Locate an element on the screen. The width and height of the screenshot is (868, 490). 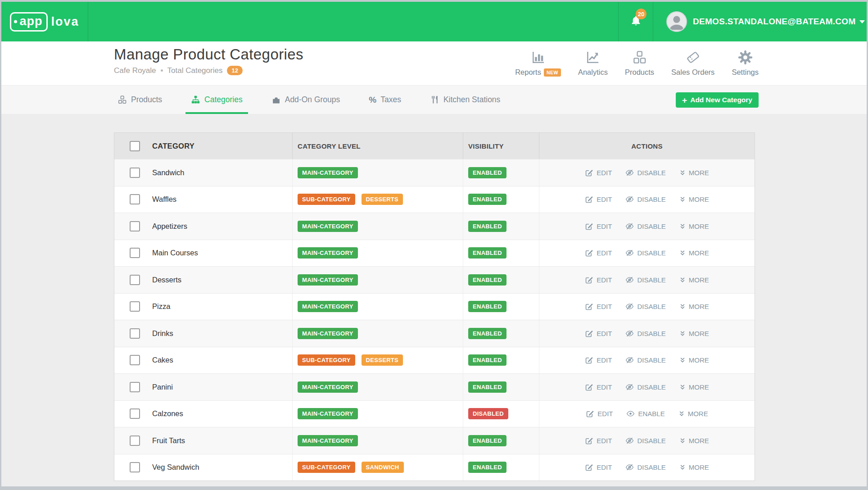
category-cell: Appetizers is located at coordinates (203, 226).